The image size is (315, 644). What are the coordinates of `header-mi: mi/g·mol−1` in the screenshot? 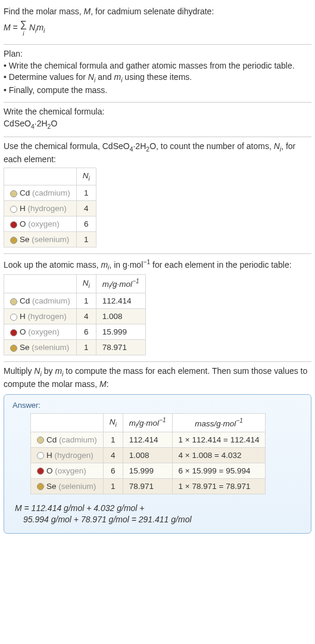 It's located at (148, 422).